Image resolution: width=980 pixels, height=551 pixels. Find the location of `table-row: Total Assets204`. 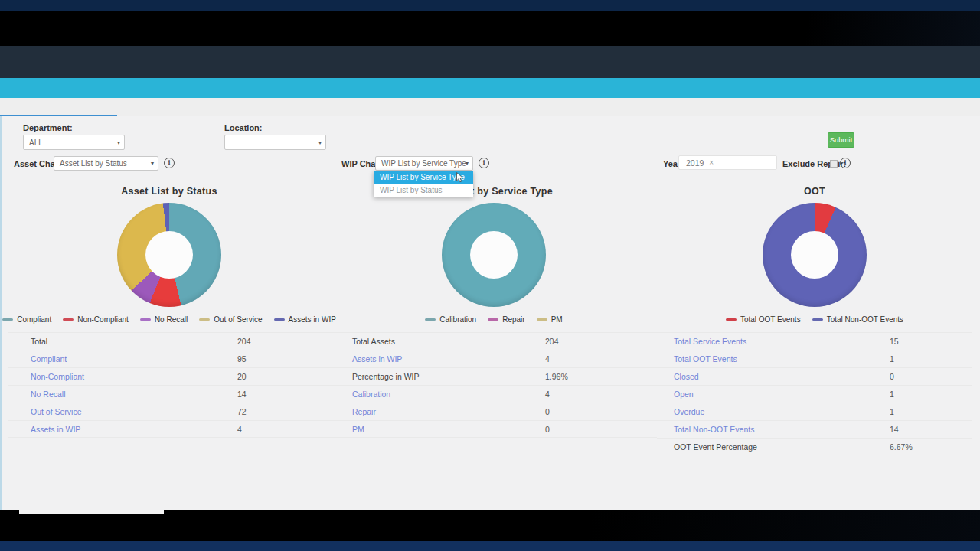

table-row: Total Assets204 is located at coordinates (494, 341).